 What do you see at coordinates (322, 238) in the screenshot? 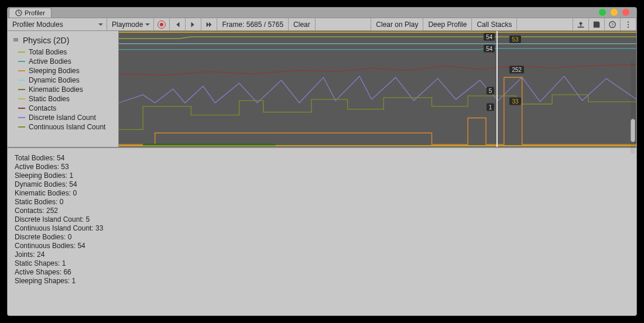
I see `detail-line: Discrete Bodies: 0` at bounding box center [322, 238].